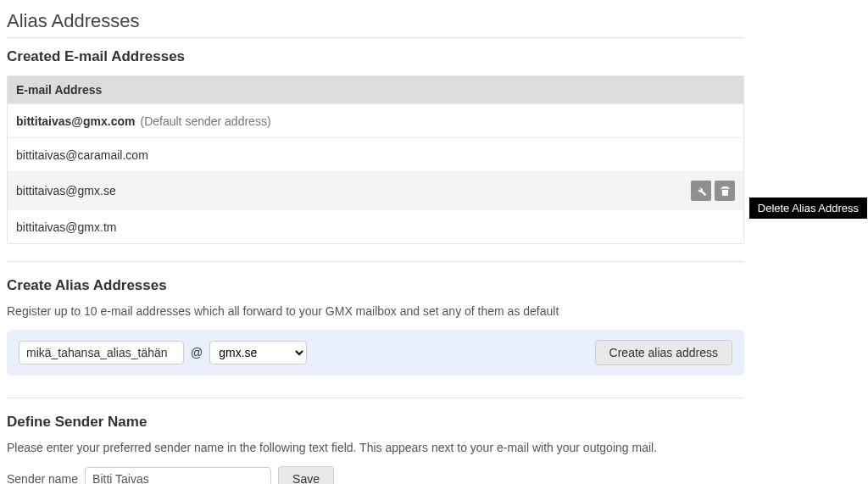 The height and width of the screenshot is (484, 868). Describe the element at coordinates (376, 311) in the screenshot. I see `create-alias-description: Register up to 10 e-mail addresses which…` at that location.